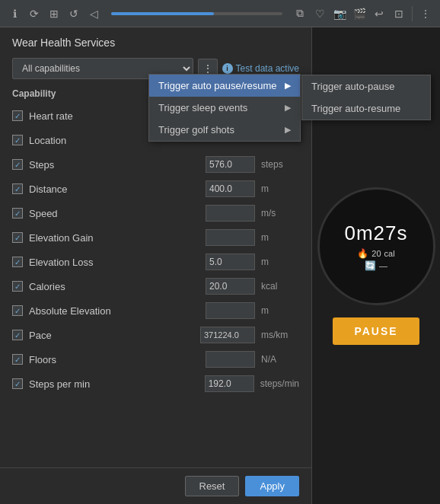 The height and width of the screenshot is (504, 440). I want to click on info-icon: ℹ, so click(14, 14).